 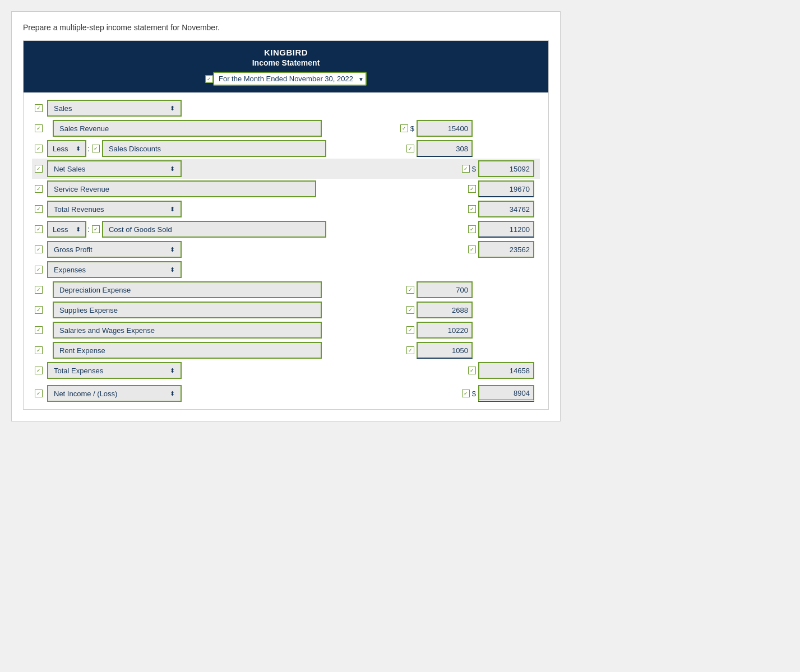 I want to click on net-income-label: Net Income / (Loss), so click(x=85, y=393).